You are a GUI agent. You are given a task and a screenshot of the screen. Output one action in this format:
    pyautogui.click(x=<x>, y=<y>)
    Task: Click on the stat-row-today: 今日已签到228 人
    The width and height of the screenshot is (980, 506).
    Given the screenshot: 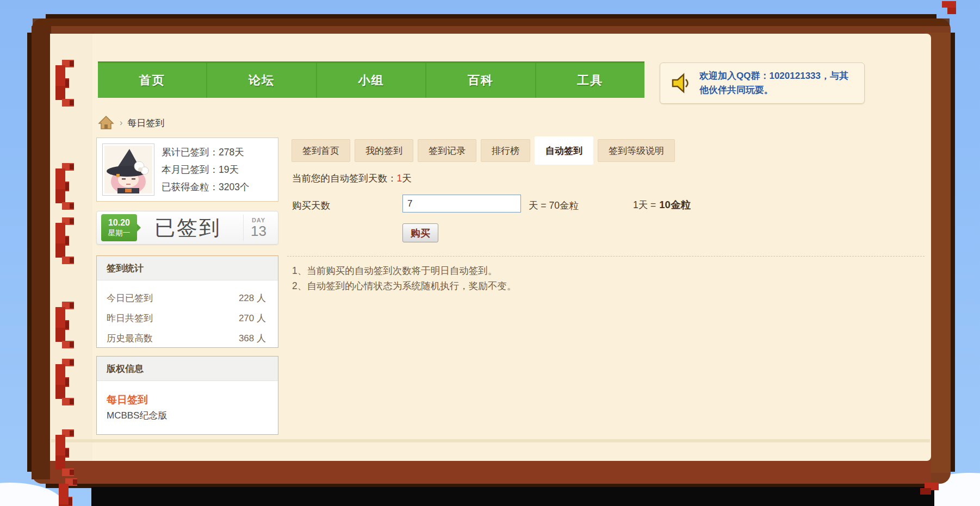 What is the action you would take?
    pyautogui.click(x=186, y=298)
    